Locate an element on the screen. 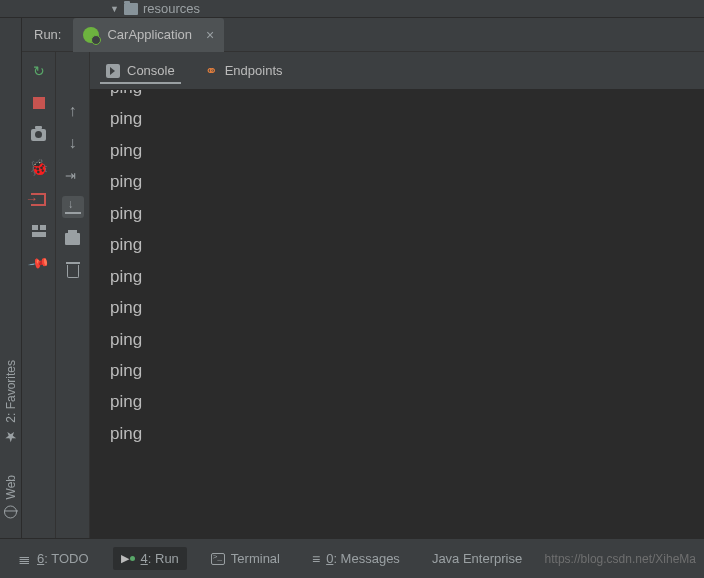 The height and width of the screenshot is (578, 704). expand-chevron-icon: ▼ is located at coordinates (114, 9).